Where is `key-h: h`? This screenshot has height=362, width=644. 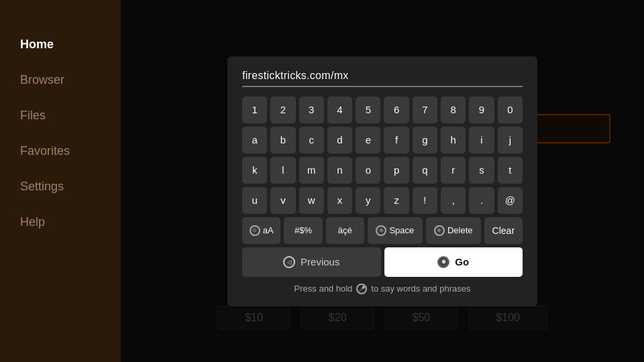
key-h: h is located at coordinates (453, 140).